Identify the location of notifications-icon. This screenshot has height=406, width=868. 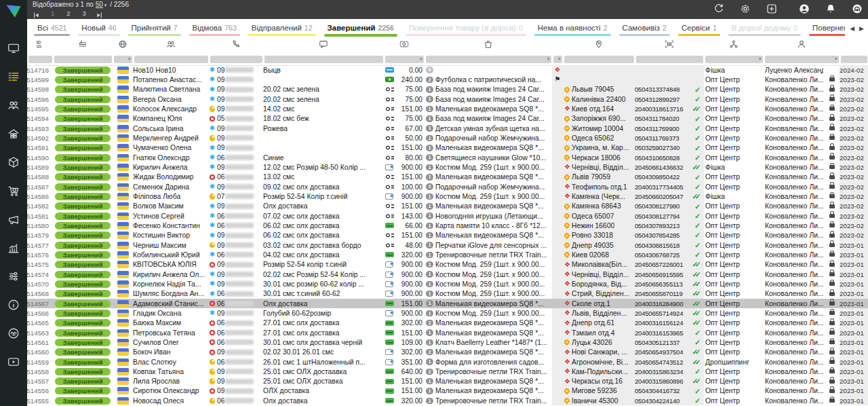
(831, 9).